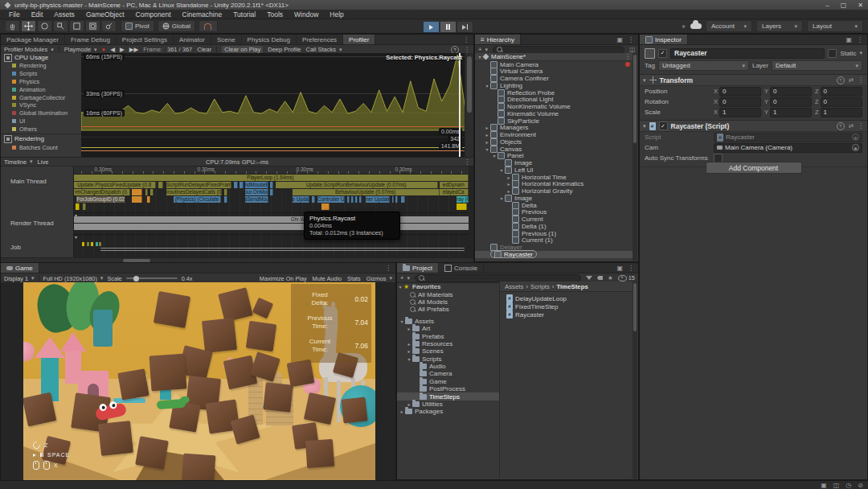 The width and height of the screenshot is (868, 489). I want to click on project-folder-camera: Camera, so click(448, 373).